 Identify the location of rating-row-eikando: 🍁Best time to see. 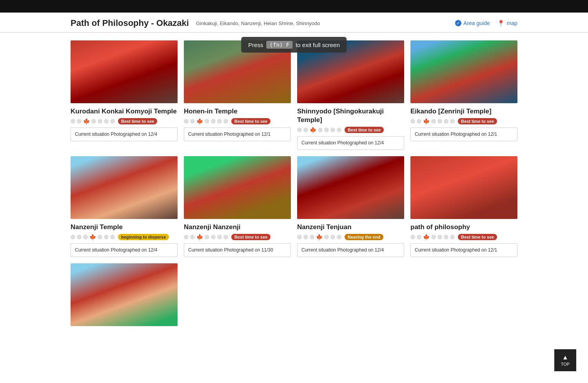
(464, 121).